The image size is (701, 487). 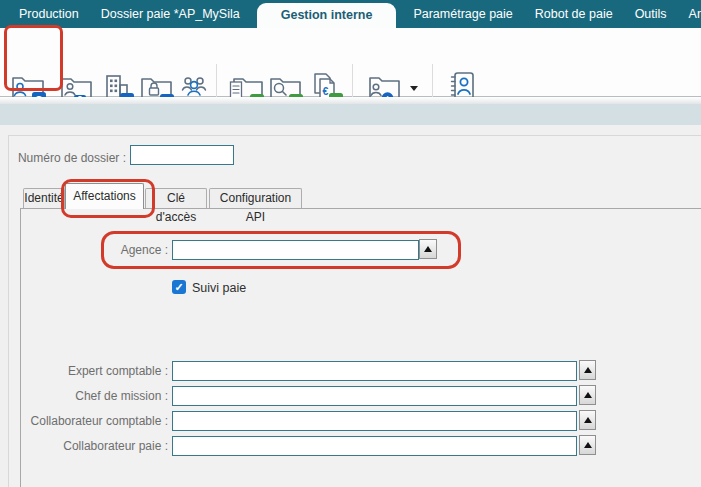 What do you see at coordinates (176, 198) in the screenshot?
I see `tab-cle-acces: Clé d'accès` at bounding box center [176, 198].